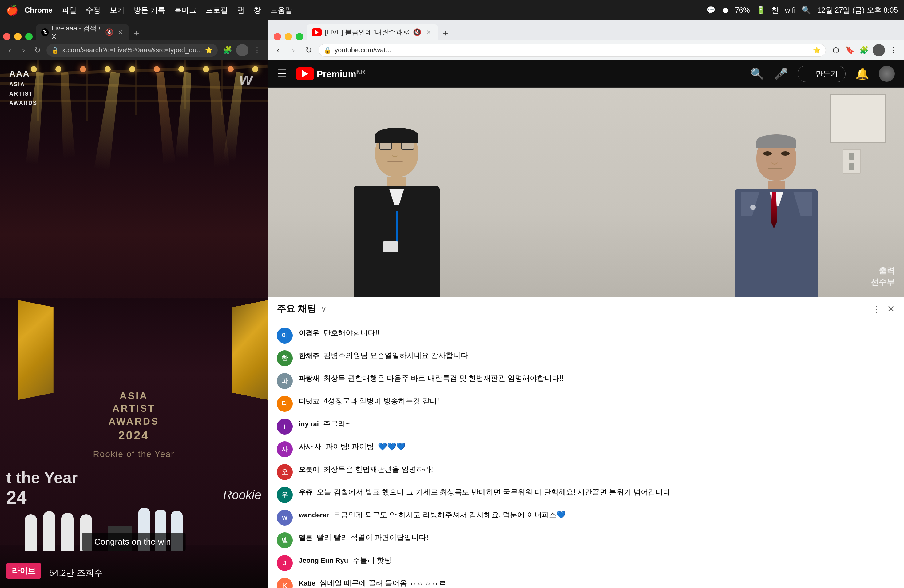  What do you see at coordinates (293, 50) in the screenshot?
I see `forward-button-right: ›` at bounding box center [293, 50].